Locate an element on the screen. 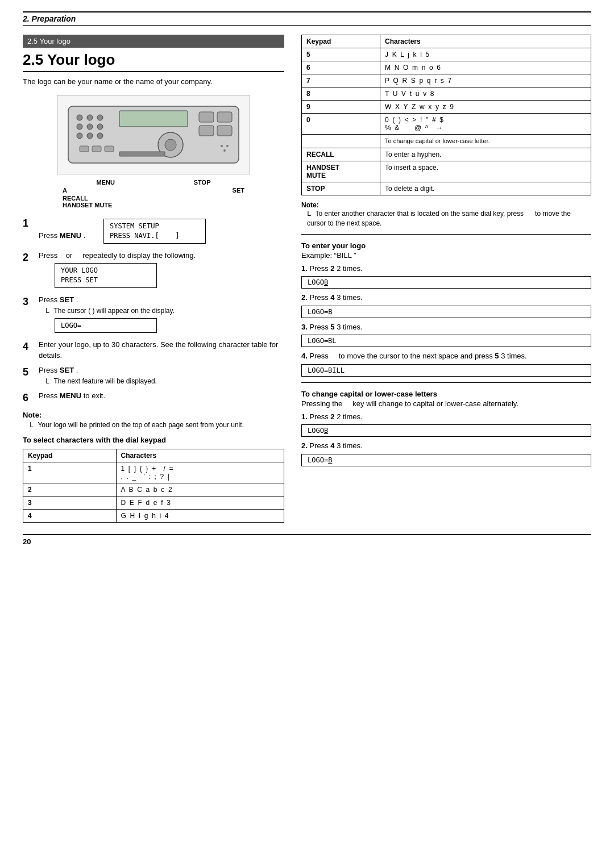 The image size is (614, 868). step-3-content: Press SET . The cursor ( ) will appear o… is located at coordinates (161, 315).